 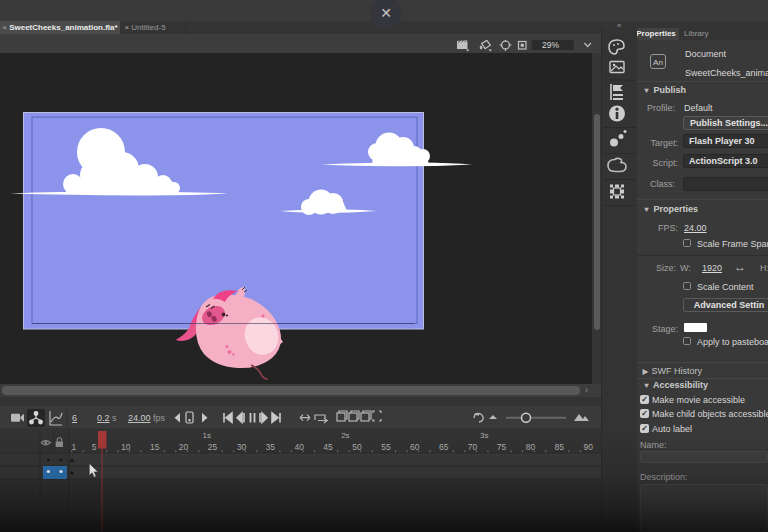 I want to click on svg-text: 35, so click(x=271, y=447).